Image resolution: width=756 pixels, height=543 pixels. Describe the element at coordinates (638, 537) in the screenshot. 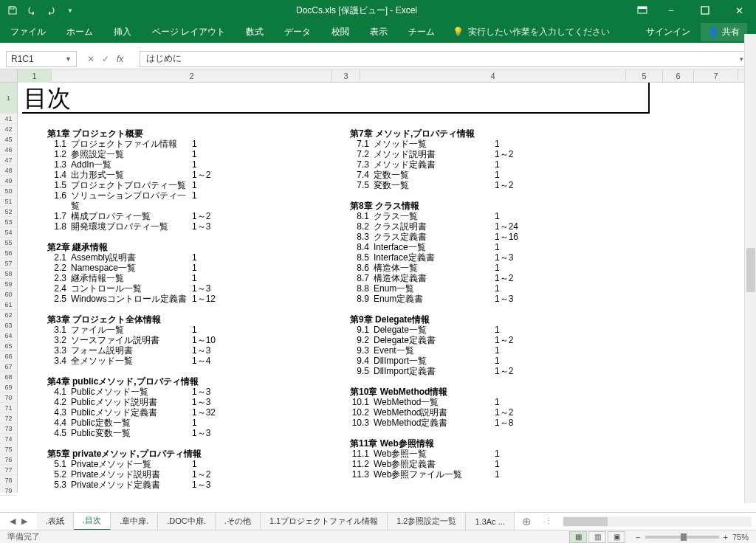

I see `zoom-out-button: −` at that location.